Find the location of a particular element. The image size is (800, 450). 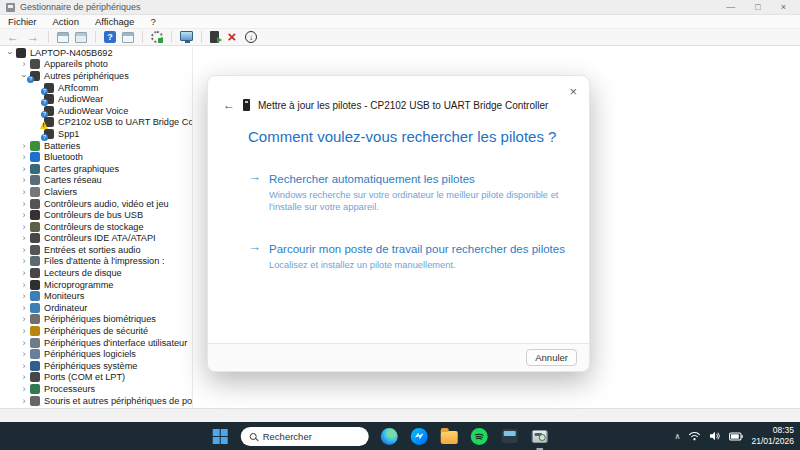

taskbar-clock: 08:35 21/01/2026 is located at coordinates (772, 436).